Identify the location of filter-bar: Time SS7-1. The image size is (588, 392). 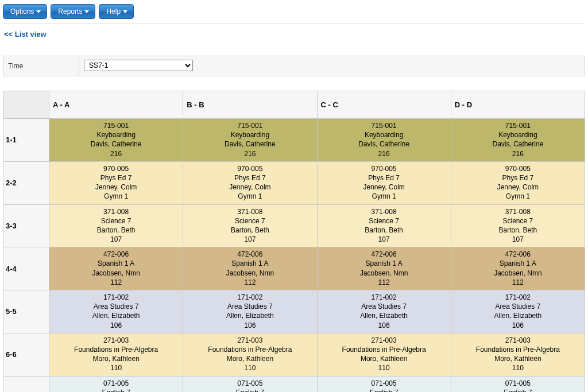
(294, 66).